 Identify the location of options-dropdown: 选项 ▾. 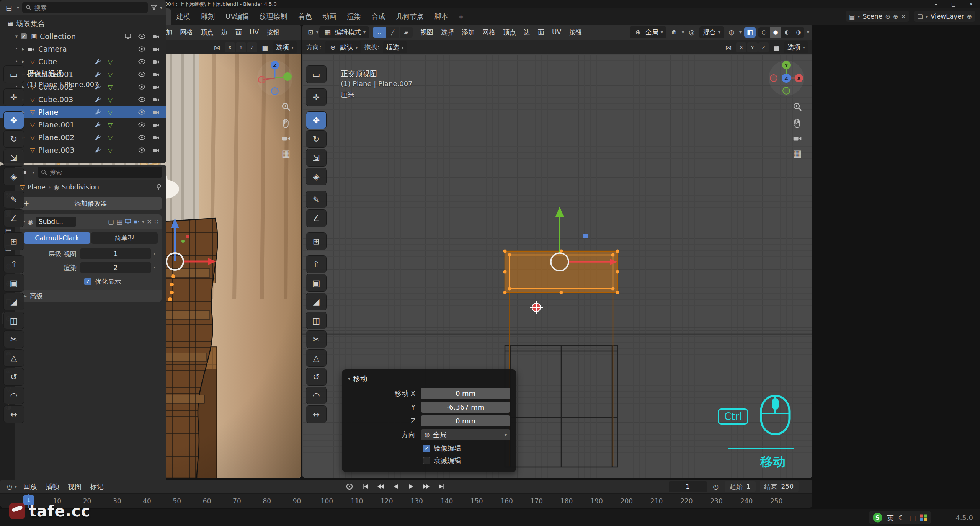
(285, 47).